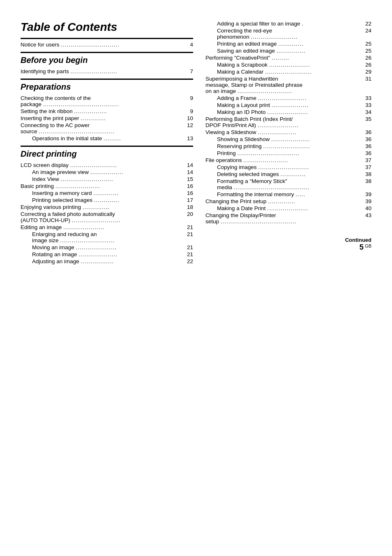  Describe the element at coordinates (189, 128) in the screenshot. I see `entry-page: 12` at that location.